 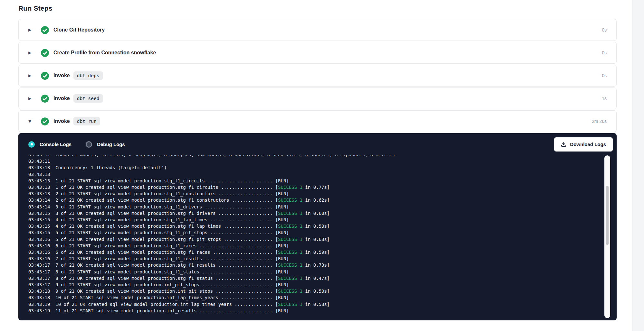 What do you see at coordinates (599, 121) in the screenshot?
I see `step-duration: 2m 26s` at bounding box center [599, 121].